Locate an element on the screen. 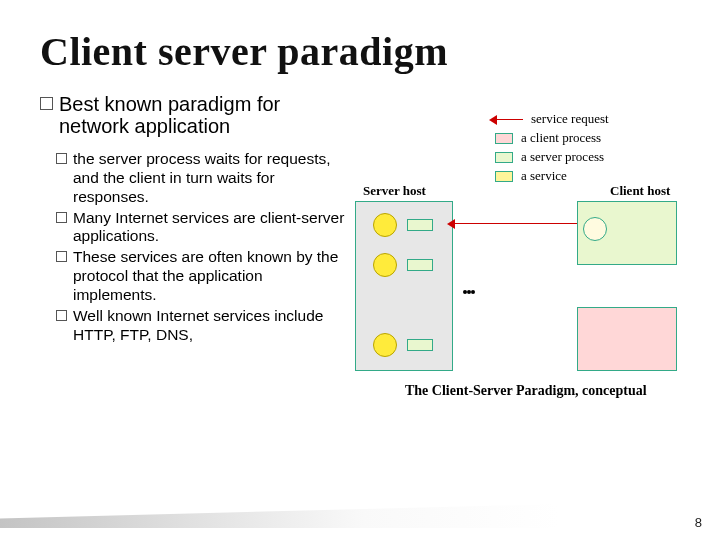  list-item: the server process waits for requests, a… is located at coordinates (200, 178).